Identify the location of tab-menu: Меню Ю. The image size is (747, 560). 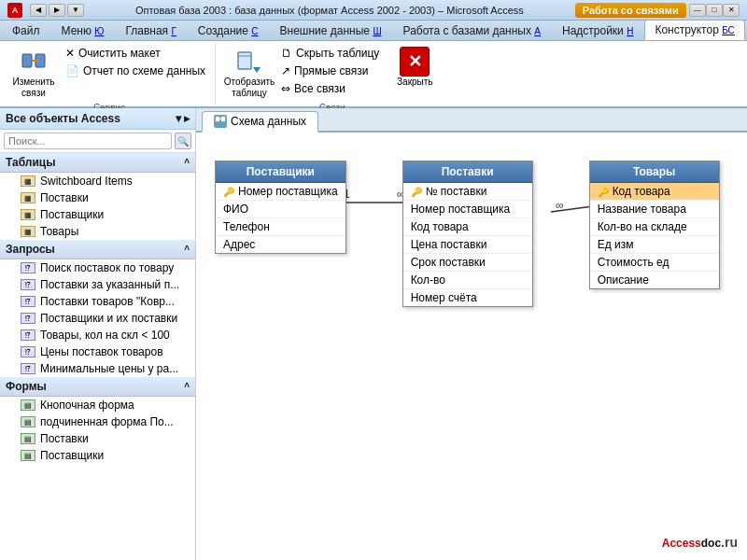
(83, 30).